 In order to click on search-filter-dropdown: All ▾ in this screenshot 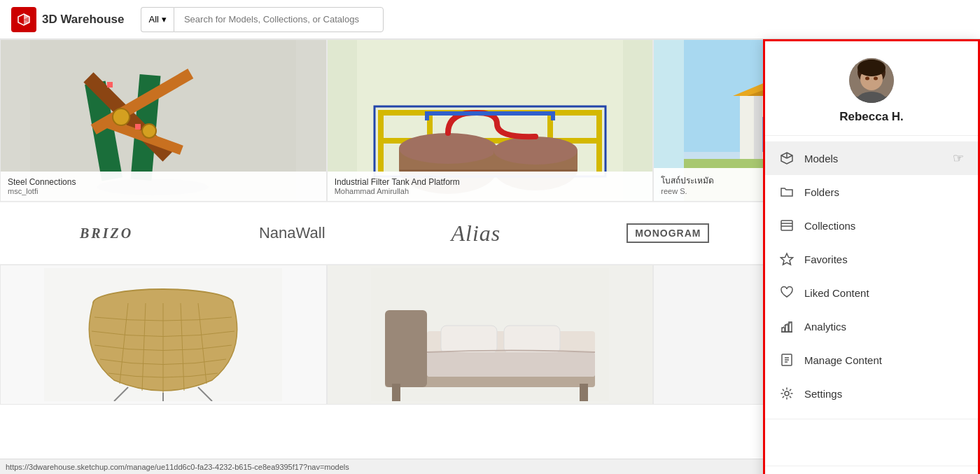, I will do `click(157, 20)`.